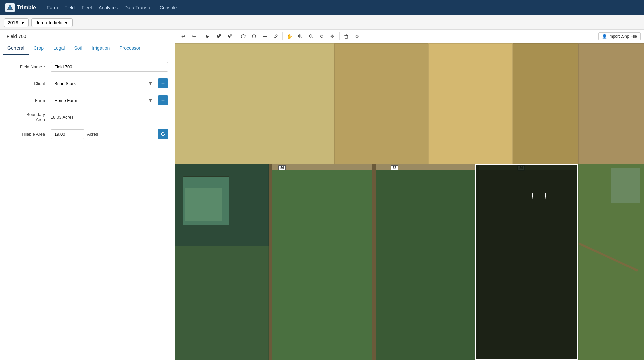  What do you see at coordinates (163, 134) in the screenshot?
I see `refresh-tillable-button` at bounding box center [163, 134].